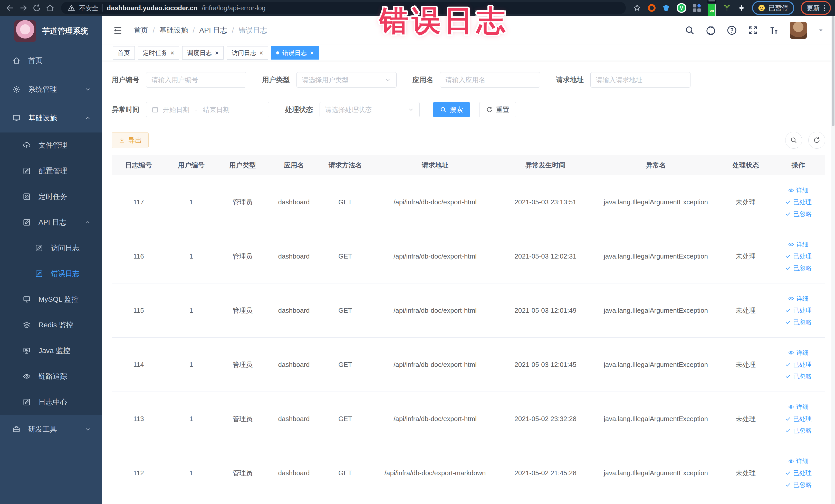 Image resolution: width=835 pixels, height=504 pixels. What do you see at coordinates (727, 8) in the screenshot?
I see `extension-leaf-icon` at bounding box center [727, 8].